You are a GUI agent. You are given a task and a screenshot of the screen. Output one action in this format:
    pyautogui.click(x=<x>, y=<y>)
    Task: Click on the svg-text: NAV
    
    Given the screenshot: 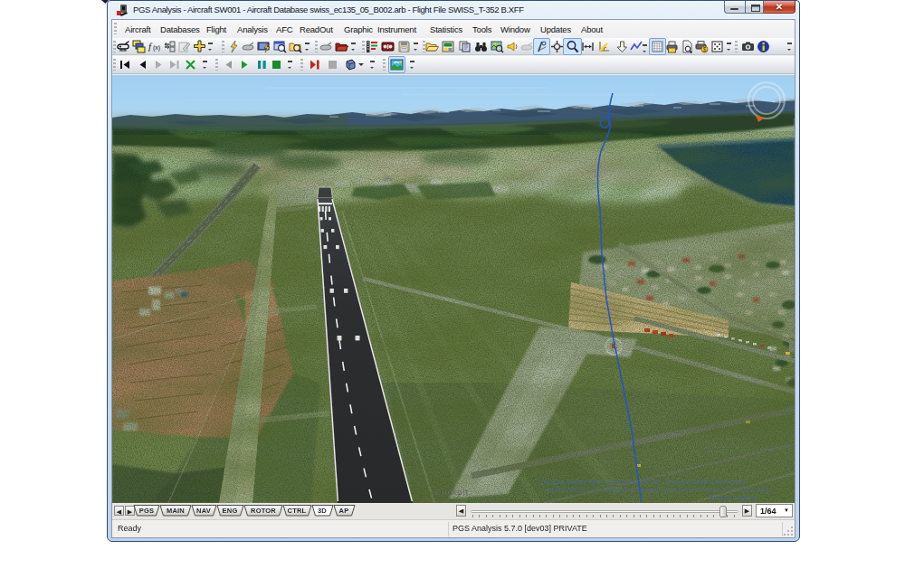 What is the action you would take?
    pyautogui.click(x=204, y=510)
    